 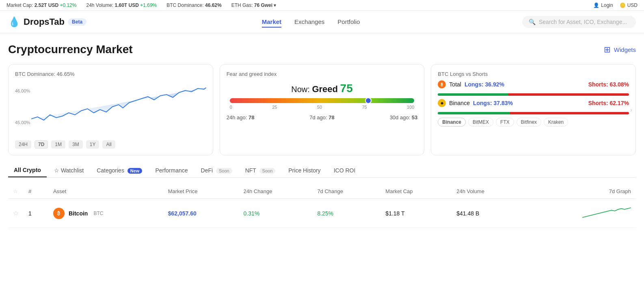 I want to click on btc-dominance-chart: 46.00% 45.00%, so click(x=110, y=109).